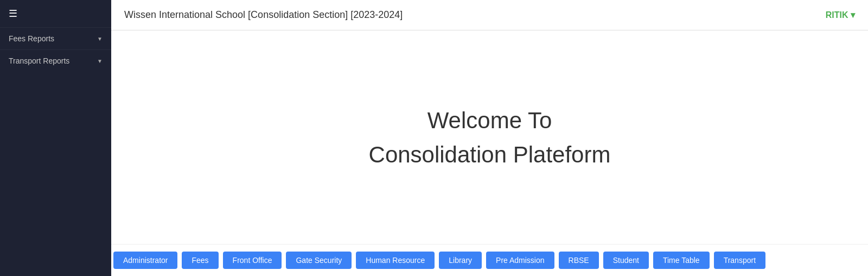 The width and height of the screenshot is (868, 276). I want to click on footer-btn-rbse: RBSE, so click(579, 260).